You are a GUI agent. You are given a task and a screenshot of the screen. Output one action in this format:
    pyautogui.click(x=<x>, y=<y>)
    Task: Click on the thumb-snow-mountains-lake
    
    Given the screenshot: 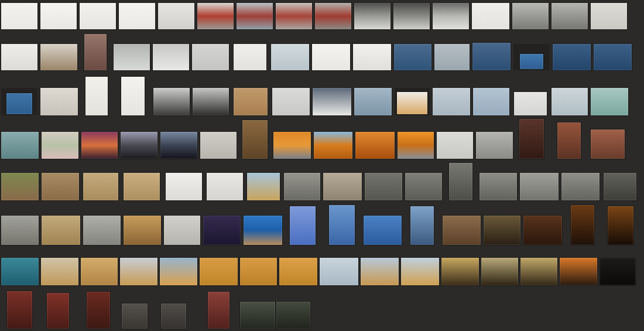 What is the action you would take?
    pyautogui.click(x=332, y=102)
    